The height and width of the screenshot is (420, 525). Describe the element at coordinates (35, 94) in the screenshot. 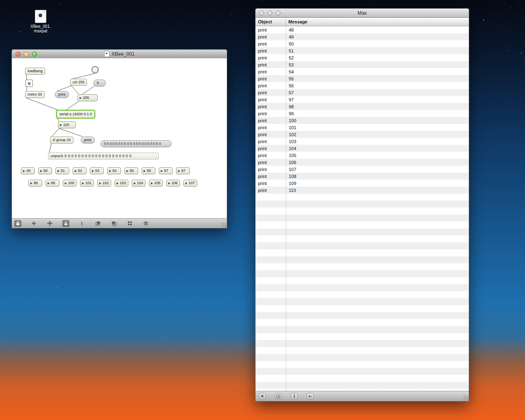

I see `metro-object: metro 50` at that location.